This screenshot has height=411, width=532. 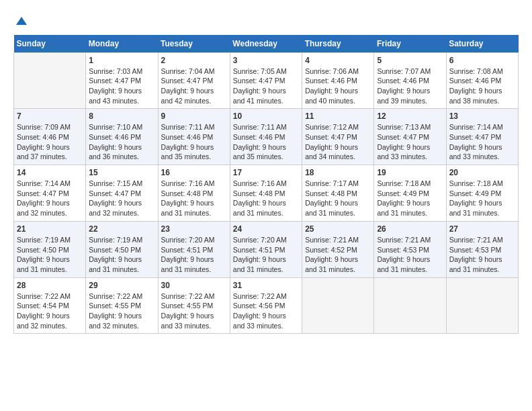 I want to click on calendar-cell: 7Sunrise: 7:09 AM Sunset: 4:46 PM Daylig…, so click(x=50, y=137).